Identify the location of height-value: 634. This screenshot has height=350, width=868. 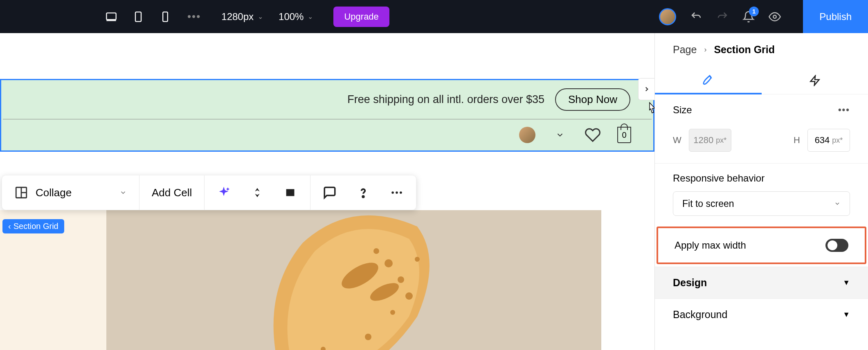
(822, 140).